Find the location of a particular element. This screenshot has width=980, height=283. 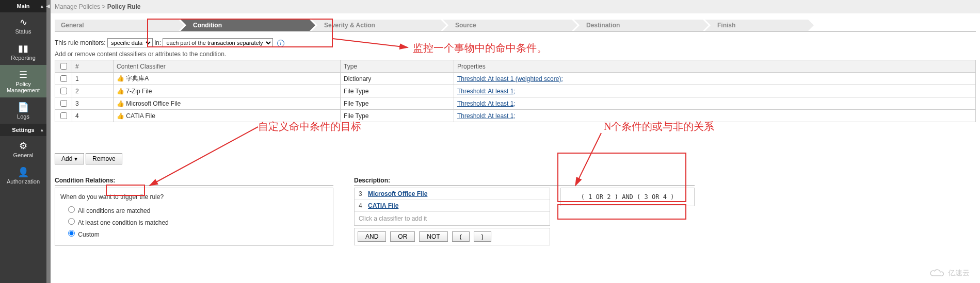

row-type: Dictionary is located at coordinates (397, 79).